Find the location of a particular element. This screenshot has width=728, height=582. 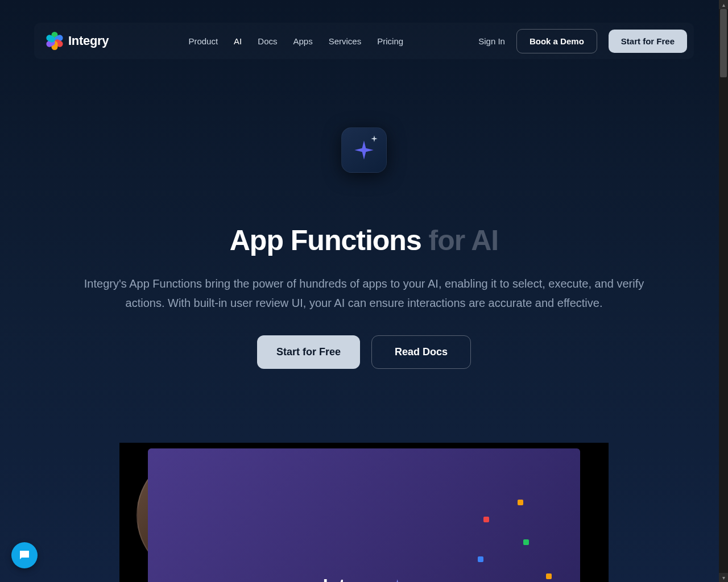

logo-icon is located at coordinates (55, 41).